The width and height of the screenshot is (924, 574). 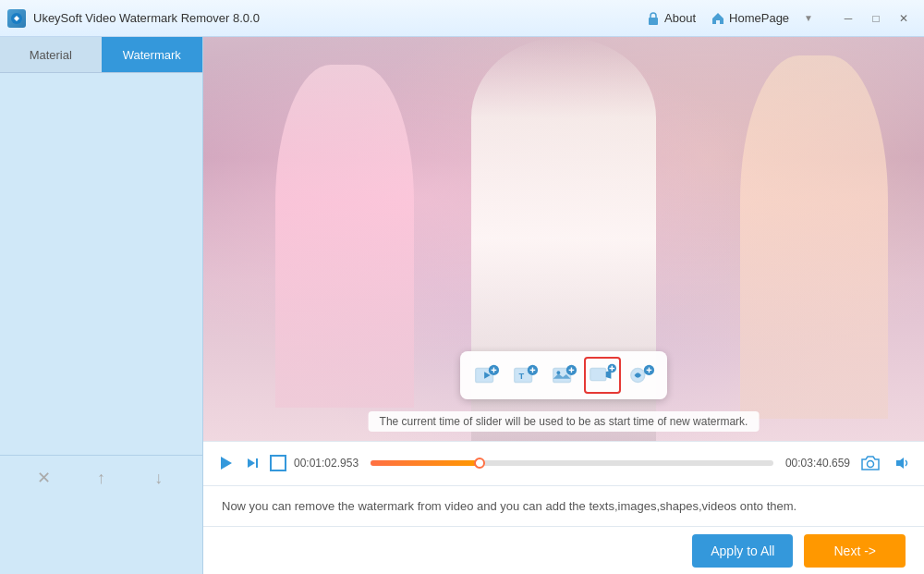 I want to click on title-bar: UkeySoft Video Watermark Remover 8.0.0 A…, so click(x=462, y=18).